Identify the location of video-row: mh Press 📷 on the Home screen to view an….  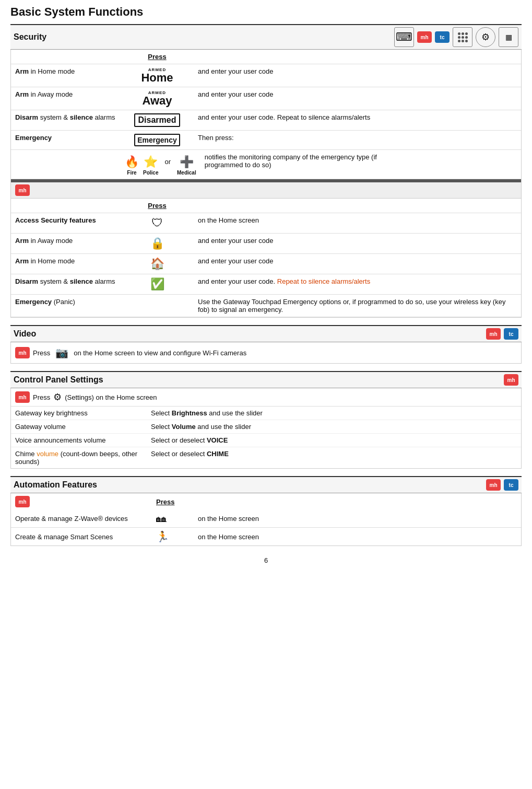
(266, 353).